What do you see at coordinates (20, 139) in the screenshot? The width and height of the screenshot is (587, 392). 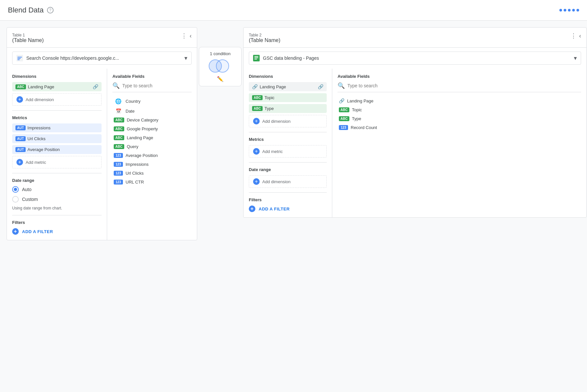 I see `table1-met-badge-aut2: AUT` at bounding box center [20, 139].